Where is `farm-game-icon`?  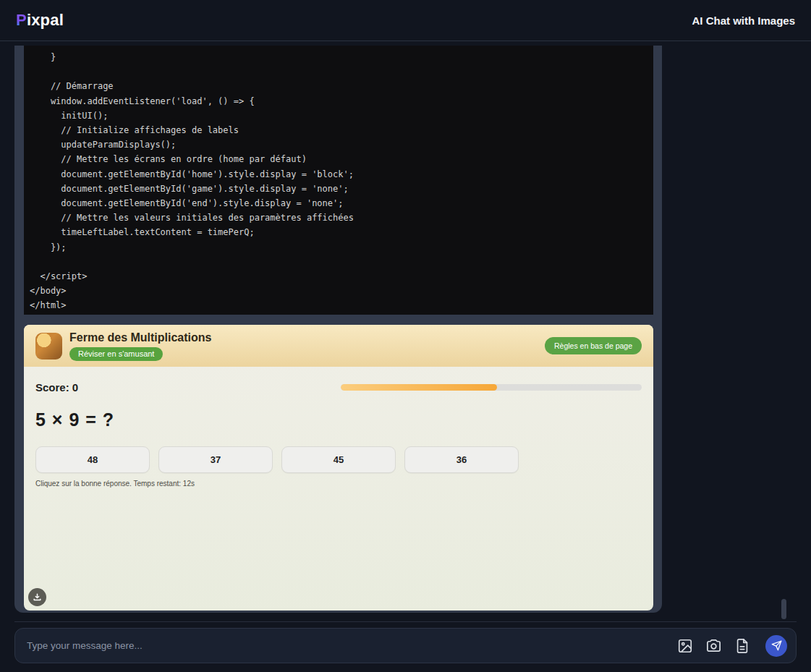
farm-game-icon is located at coordinates (49, 346).